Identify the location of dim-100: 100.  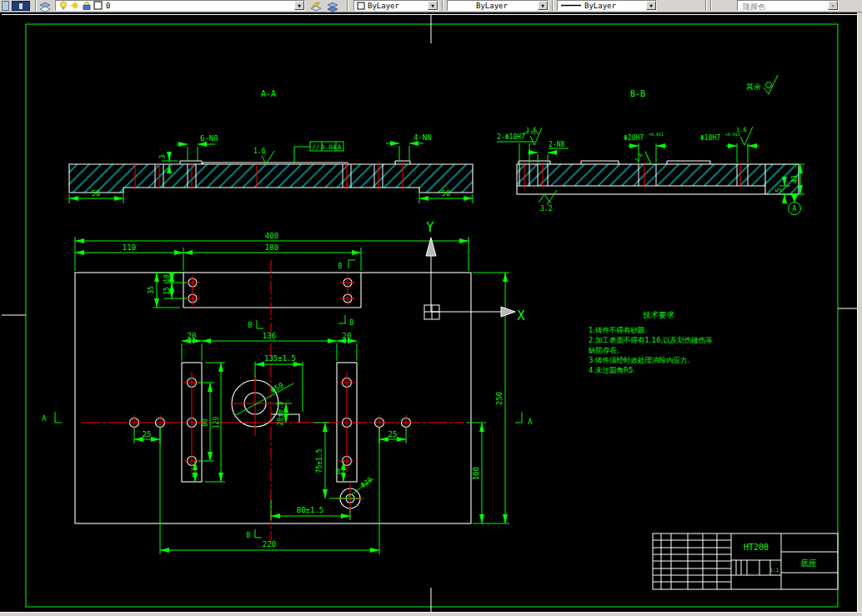
(476, 473).